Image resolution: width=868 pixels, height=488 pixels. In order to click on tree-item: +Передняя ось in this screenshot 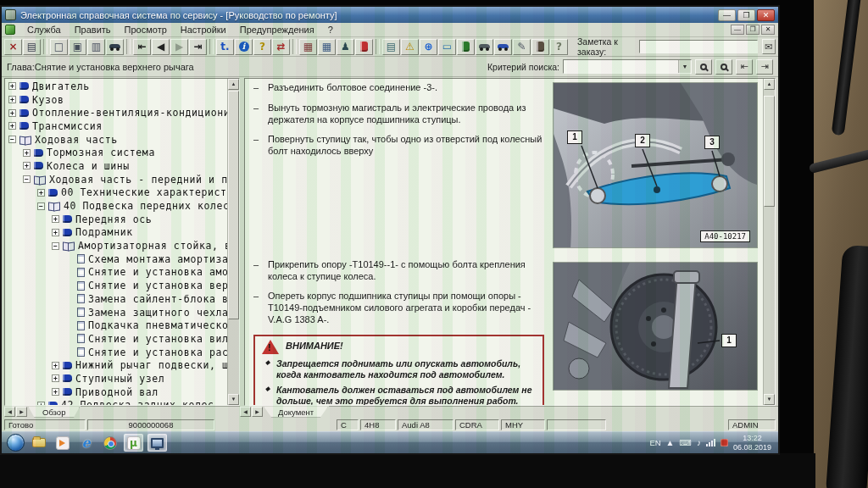, I will do `click(116, 219)`.